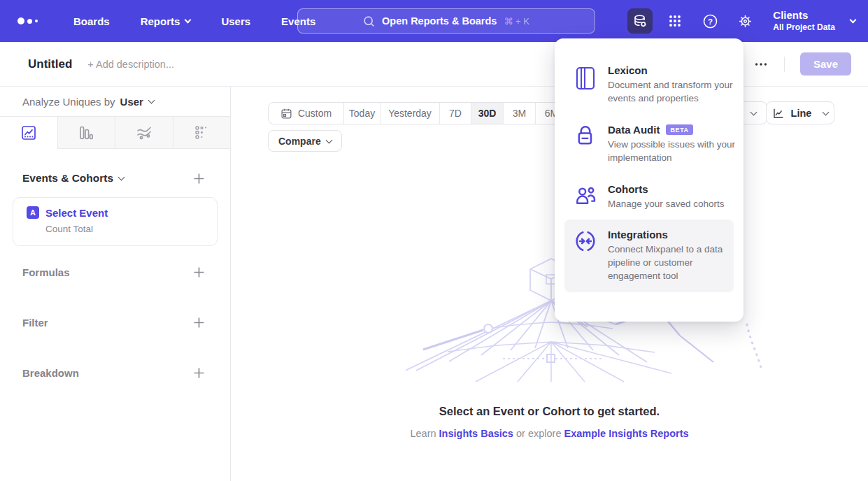 This screenshot has height=481, width=868. What do you see at coordinates (550, 411) in the screenshot?
I see `empty-state-title: Select an Event or Cohort to get started…` at bounding box center [550, 411].